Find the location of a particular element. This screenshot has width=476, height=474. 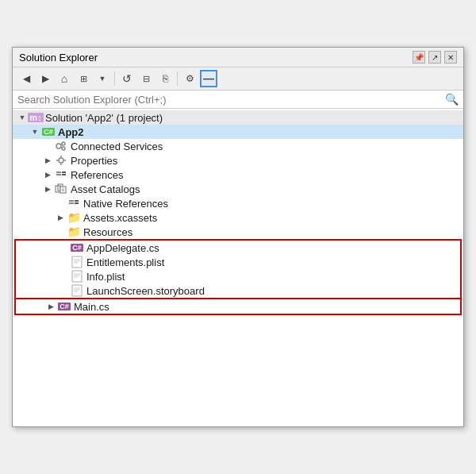

project-icon: C# is located at coordinates (48, 132).